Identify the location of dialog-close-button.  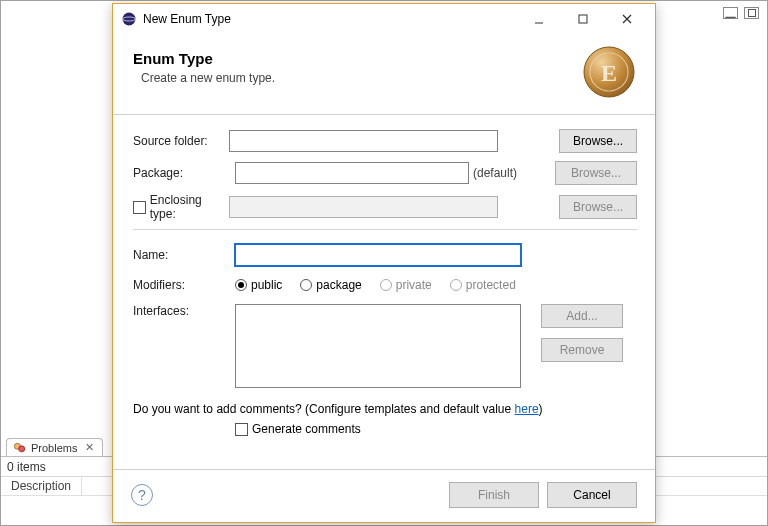
(627, 19).